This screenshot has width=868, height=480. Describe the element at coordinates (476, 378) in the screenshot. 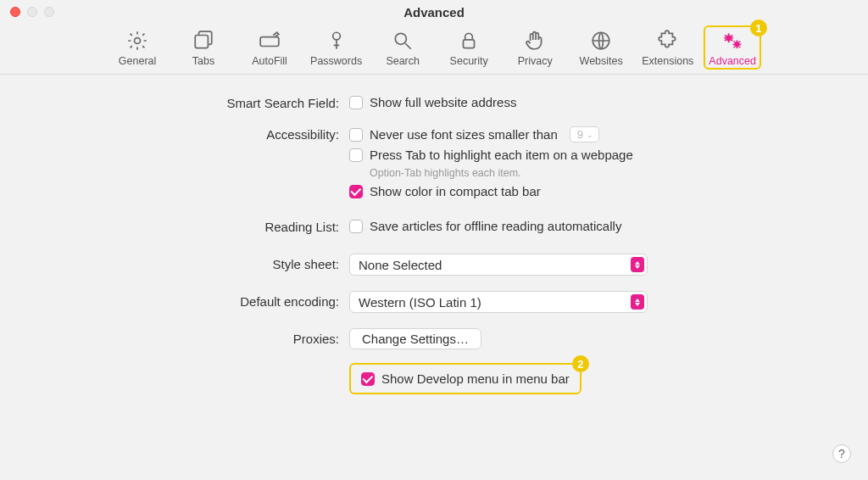

I see `checkbox-label: Show Develop menu in menu bar` at that location.